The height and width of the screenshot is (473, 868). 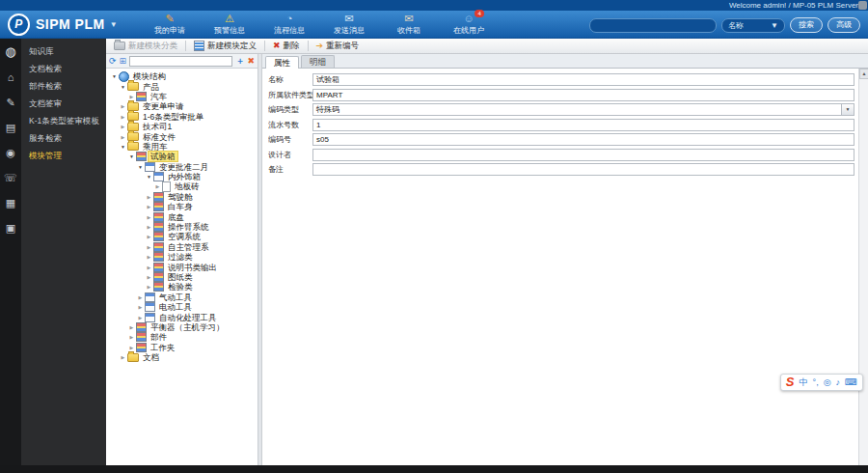 I want to click on vertical-scrollbar: ▲, so click(x=863, y=270).